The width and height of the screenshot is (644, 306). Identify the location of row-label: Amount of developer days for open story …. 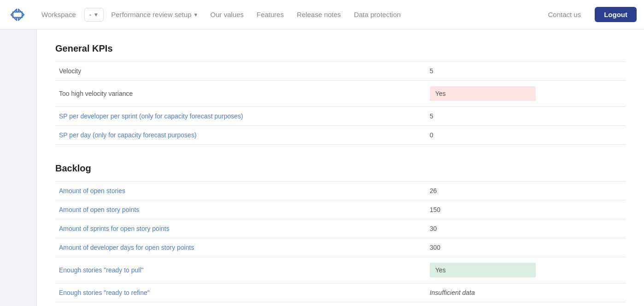
(240, 248).